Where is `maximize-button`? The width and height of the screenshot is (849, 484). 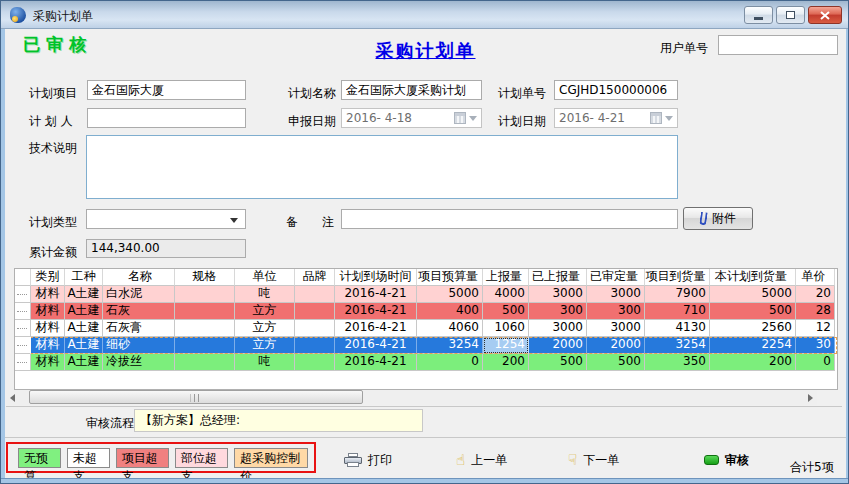 maximize-button is located at coordinates (790, 15).